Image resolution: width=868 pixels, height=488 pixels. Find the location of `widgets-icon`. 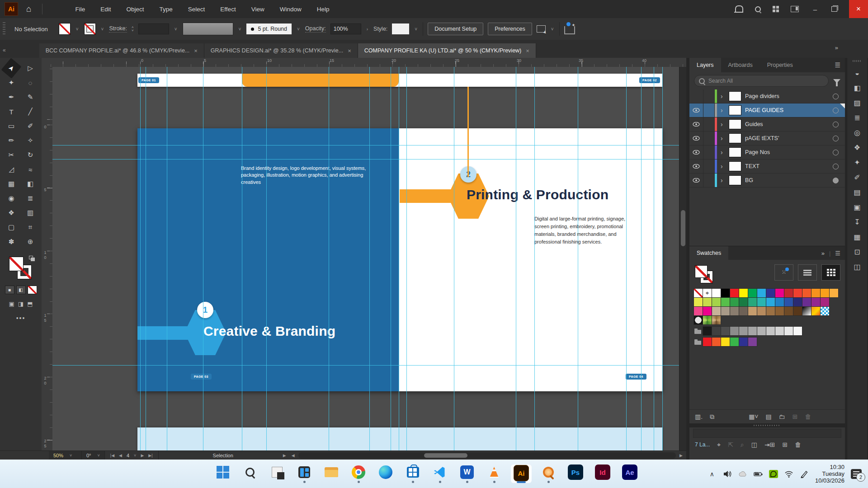

widgets-icon is located at coordinates (277, 472).